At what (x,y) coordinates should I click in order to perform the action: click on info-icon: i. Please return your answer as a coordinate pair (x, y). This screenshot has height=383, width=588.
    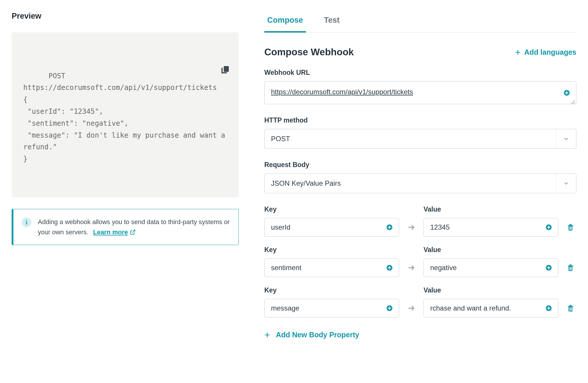
    Looking at the image, I should click on (26, 222).